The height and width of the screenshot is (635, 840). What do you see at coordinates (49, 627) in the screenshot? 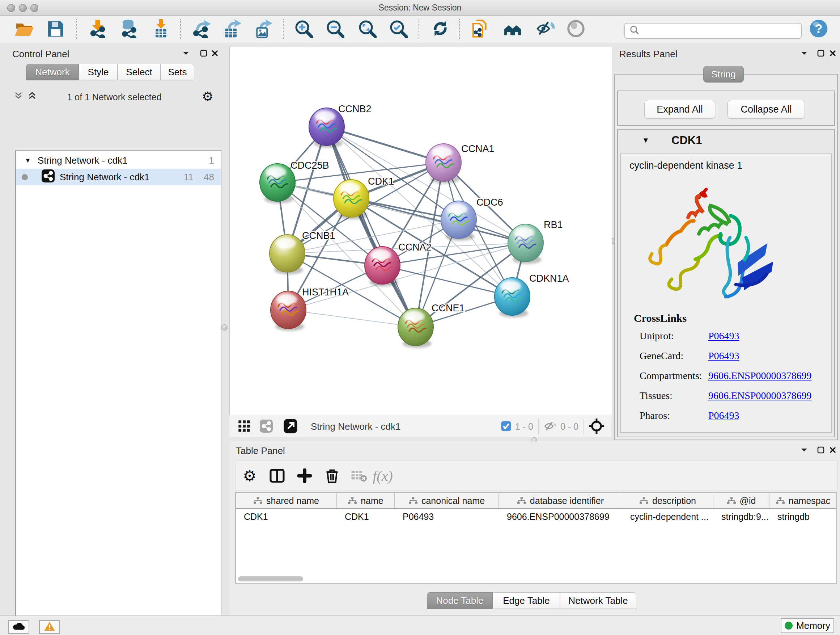
I see `warnings-button` at bounding box center [49, 627].